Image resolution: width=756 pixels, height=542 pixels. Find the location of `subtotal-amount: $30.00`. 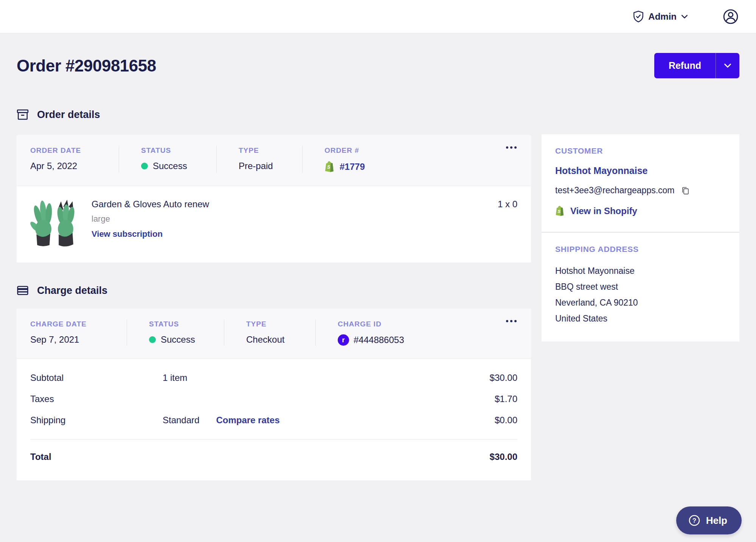

subtotal-amount: $30.00 is located at coordinates (352, 378).